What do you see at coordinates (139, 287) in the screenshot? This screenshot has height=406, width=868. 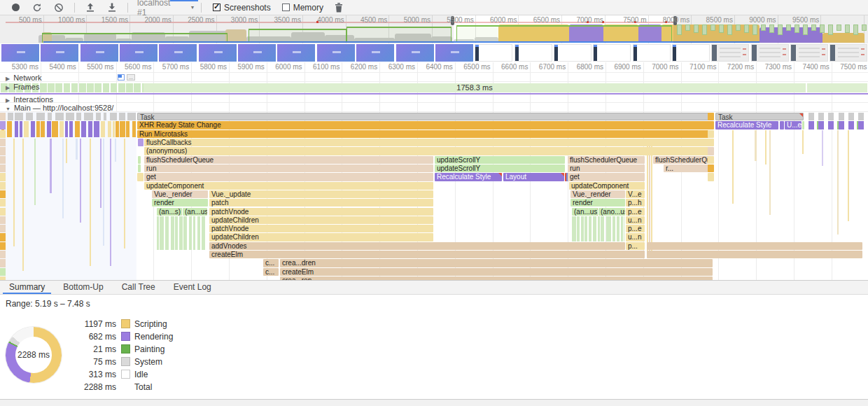 I see `tab-call-tree: Call Tree` at bounding box center [139, 287].